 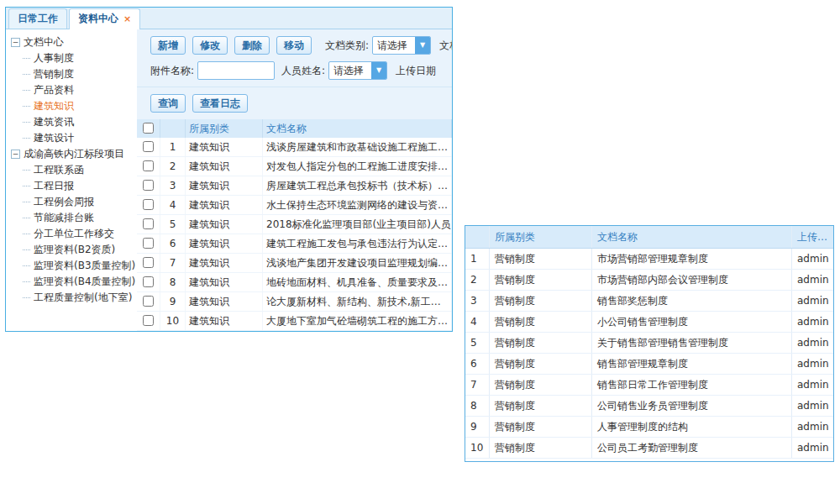 I want to click on tree-node-document-center: −文档中心, so click(x=71, y=42).